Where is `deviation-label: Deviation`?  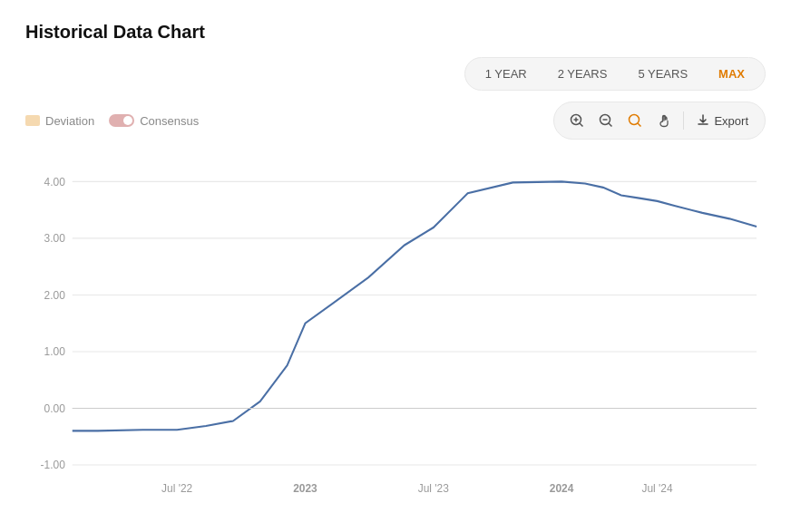
deviation-label: Deviation is located at coordinates (70, 121).